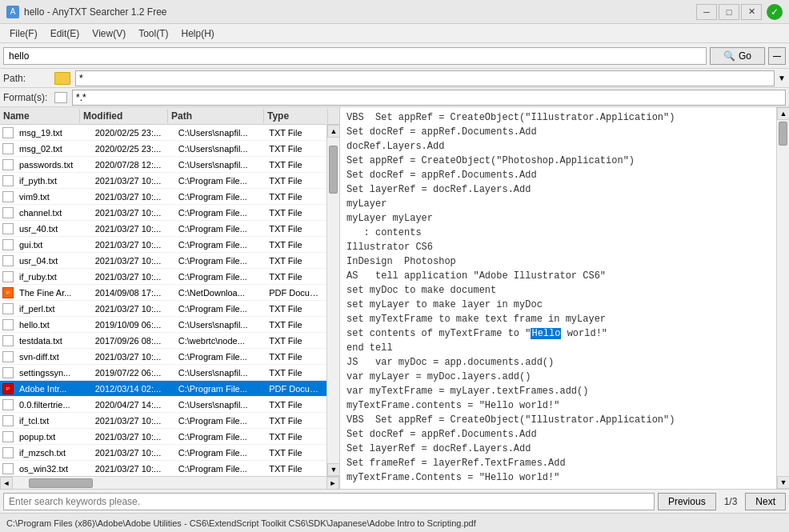 Image resolution: width=789 pixels, height=532 pixels. What do you see at coordinates (54, 325) in the screenshot?
I see `file-name: hello.txt` at bounding box center [54, 325].